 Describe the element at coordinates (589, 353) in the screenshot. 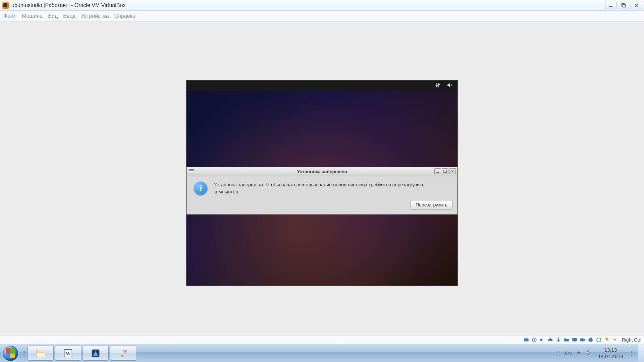

I see `tray-volume-icon` at that location.